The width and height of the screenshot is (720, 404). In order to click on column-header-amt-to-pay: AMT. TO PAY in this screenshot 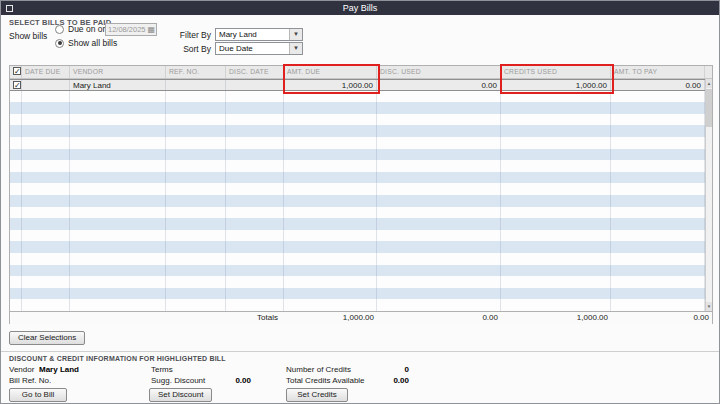, I will do `click(658, 72)`.